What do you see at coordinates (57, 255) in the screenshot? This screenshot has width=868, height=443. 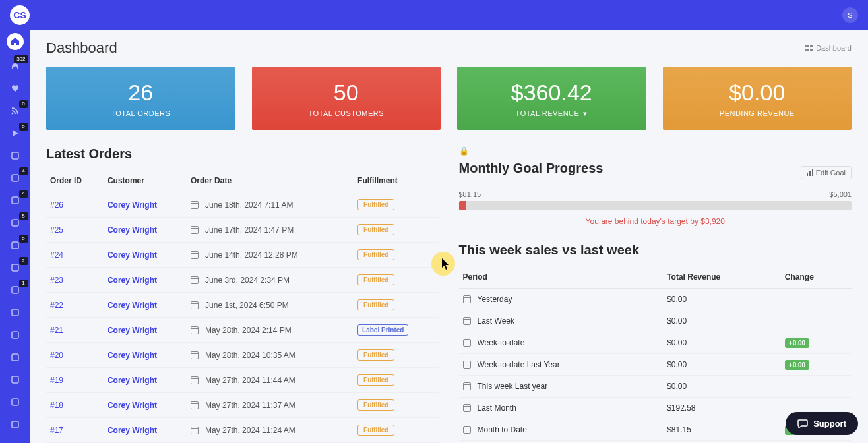 I see `order-id-link: #24` at bounding box center [57, 255].